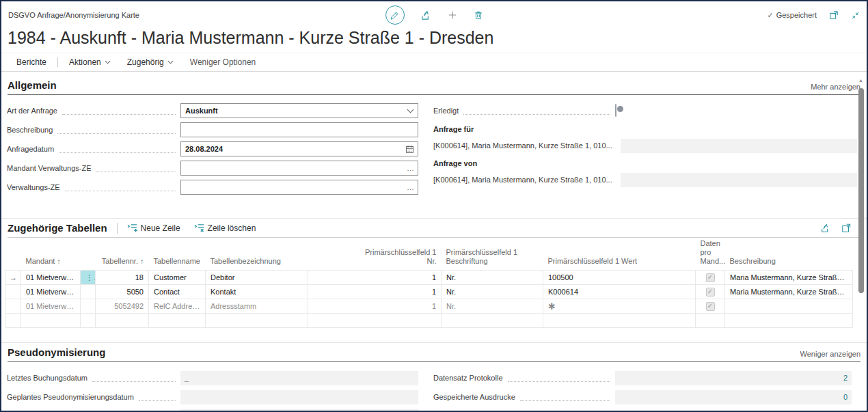 This screenshot has width=868, height=412. What do you see at coordinates (299, 111) in the screenshot?
I see `art-der-anfrage-combobox: Auskunft` at bounding box center [299, 111].